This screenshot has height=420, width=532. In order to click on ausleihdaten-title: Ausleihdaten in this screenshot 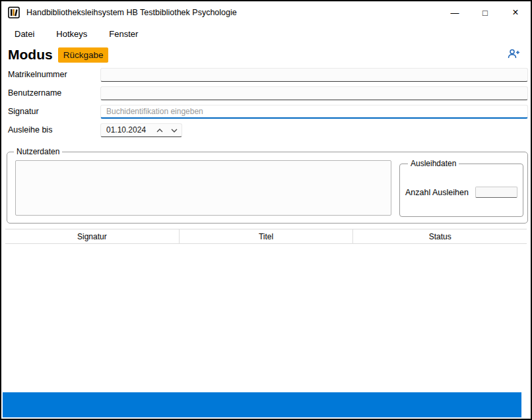, I will do `click(433, 164)`.